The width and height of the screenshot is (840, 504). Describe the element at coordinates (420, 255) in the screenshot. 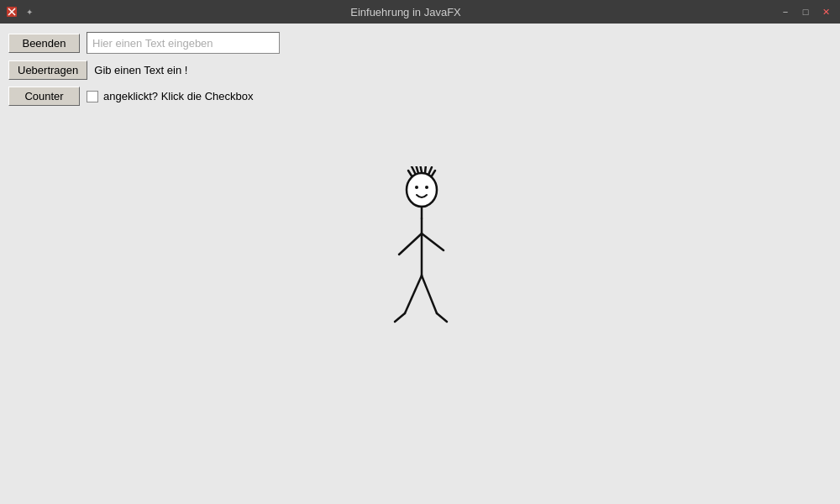

I see `stick-figure` at that location.